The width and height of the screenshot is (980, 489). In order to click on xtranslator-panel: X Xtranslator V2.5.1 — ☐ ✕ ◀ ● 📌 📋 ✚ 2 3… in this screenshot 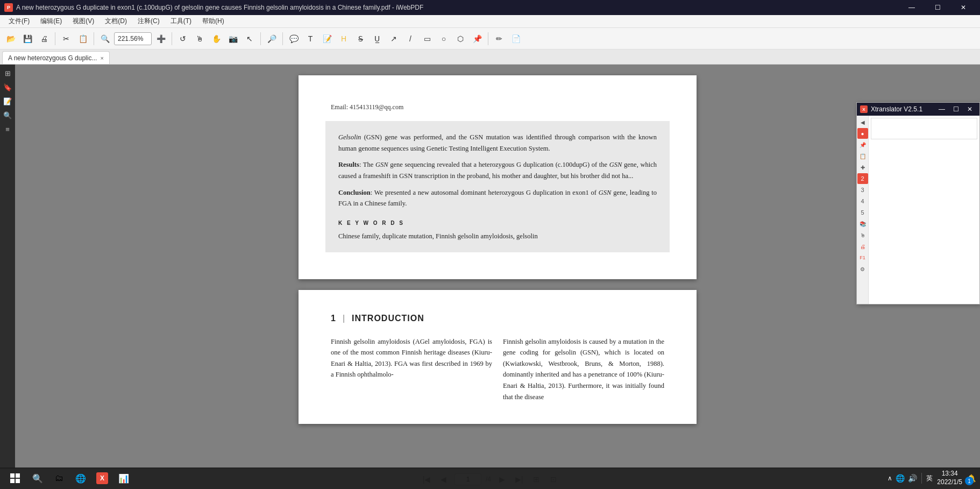, I will do `click(918, 203)`.